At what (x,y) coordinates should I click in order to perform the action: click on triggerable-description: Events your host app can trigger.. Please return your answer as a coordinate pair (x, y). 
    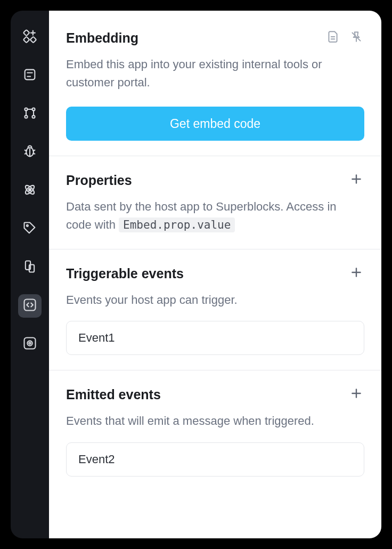
    Looking at the image, I should click on (215, 300).